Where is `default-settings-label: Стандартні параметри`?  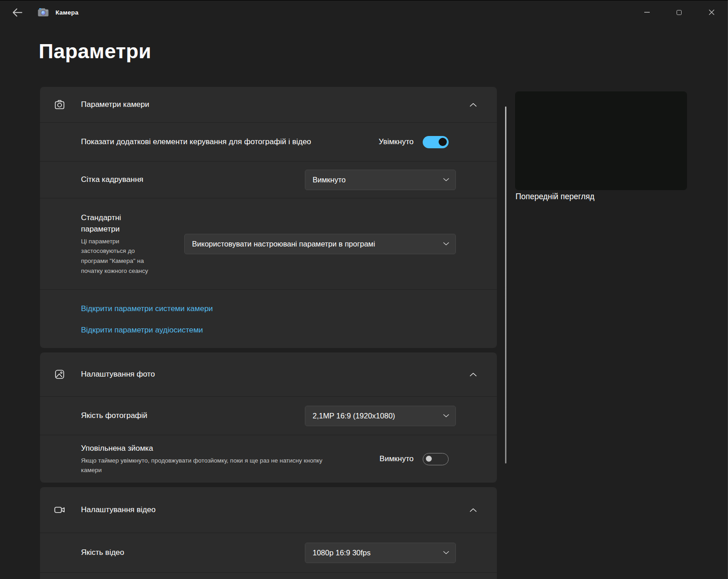
default-settings-label: Стандартні параметри is located at coordinates (118, 224).